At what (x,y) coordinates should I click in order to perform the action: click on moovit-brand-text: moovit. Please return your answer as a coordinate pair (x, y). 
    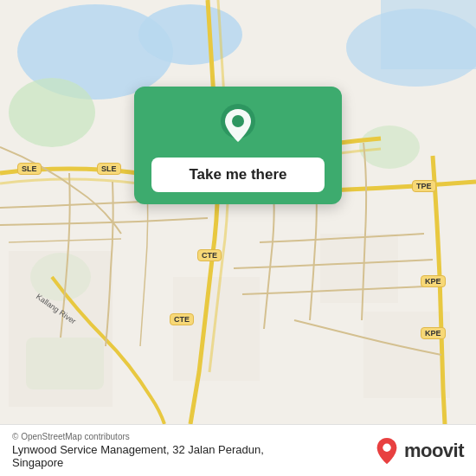
    Looking at the image, I should click on (434, 451).